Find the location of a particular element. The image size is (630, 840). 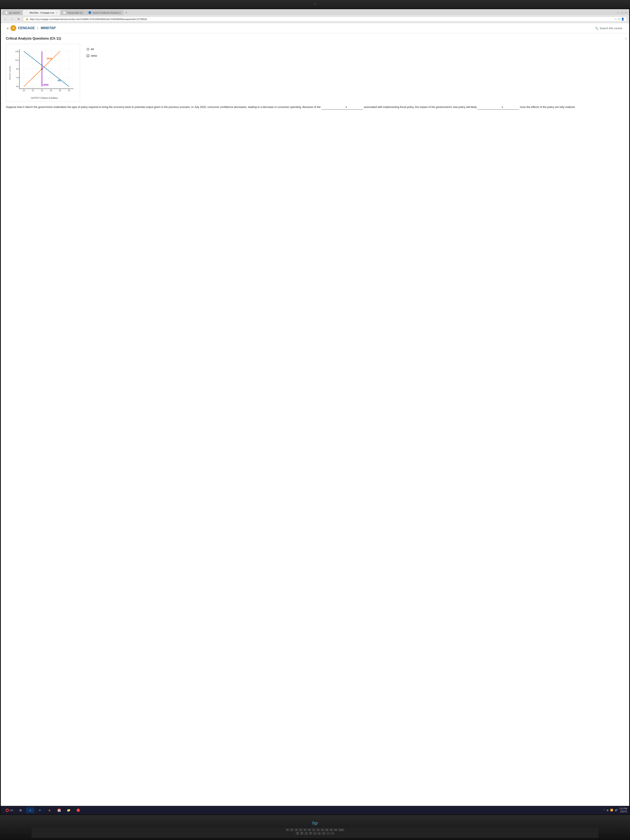

question-text-1: Suppose that in March the government und… is located at coordinates (163, 107).